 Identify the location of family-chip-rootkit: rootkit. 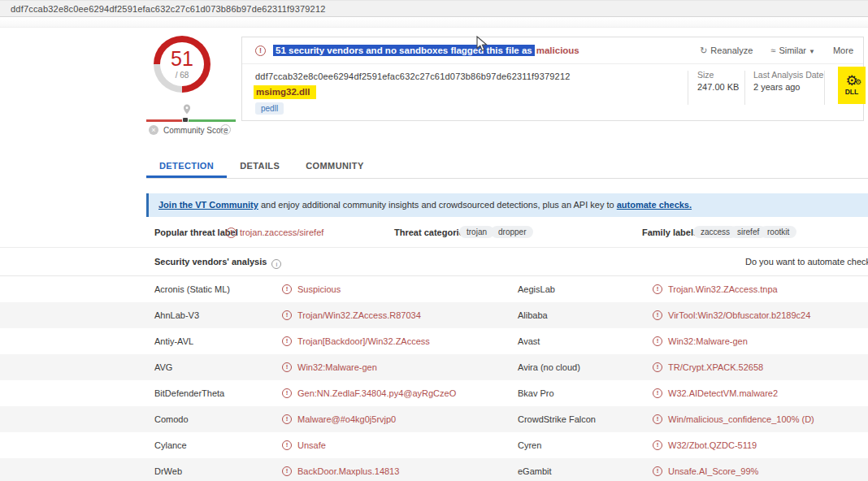
(779, 232).